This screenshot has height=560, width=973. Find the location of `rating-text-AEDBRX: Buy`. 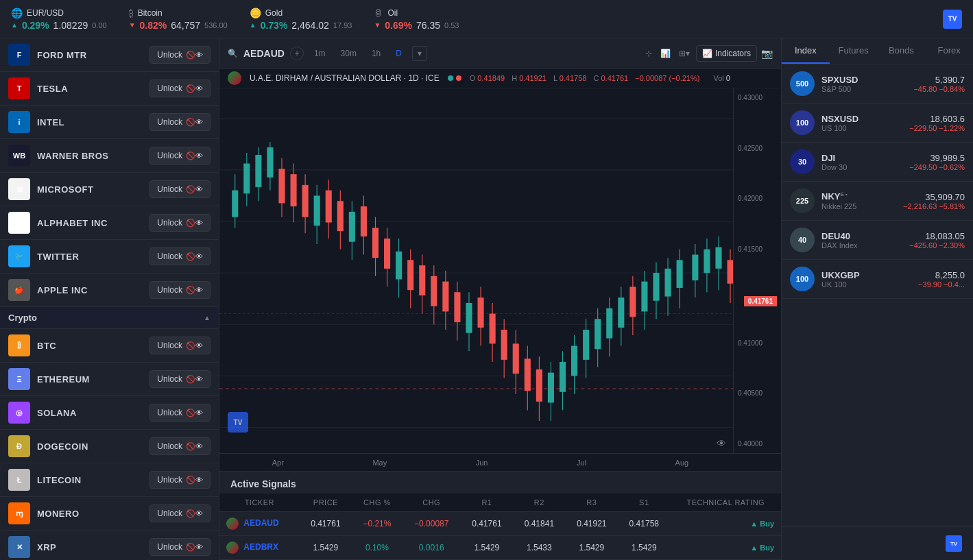

rating-text-AEDBRX: Buy is located at coordinates (767, 548).